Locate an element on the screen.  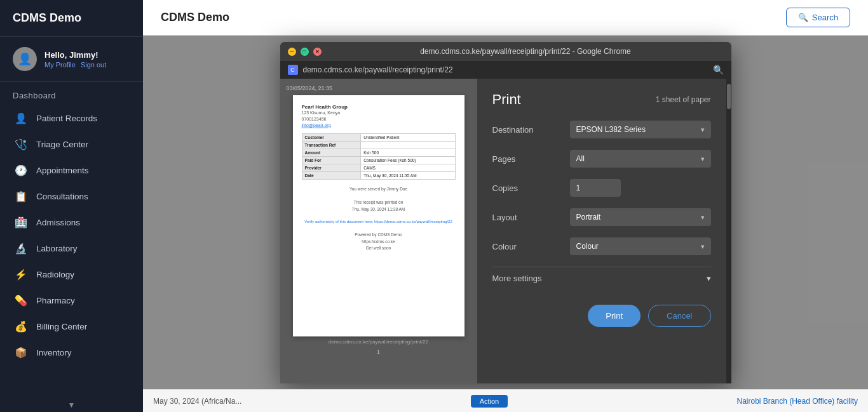
sidebar-item-label: Appointments is located at coordinates (62, 170).